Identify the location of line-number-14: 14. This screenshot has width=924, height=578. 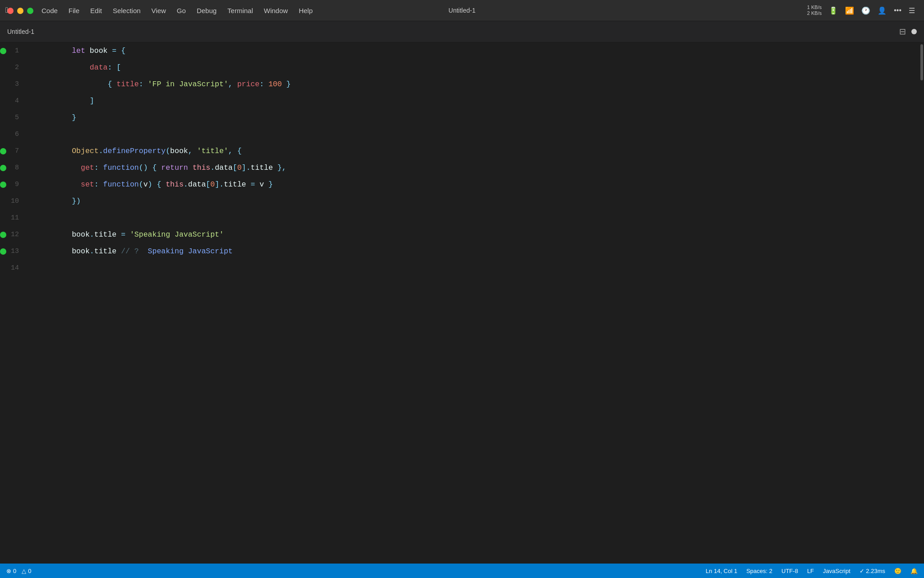
(14, 268).